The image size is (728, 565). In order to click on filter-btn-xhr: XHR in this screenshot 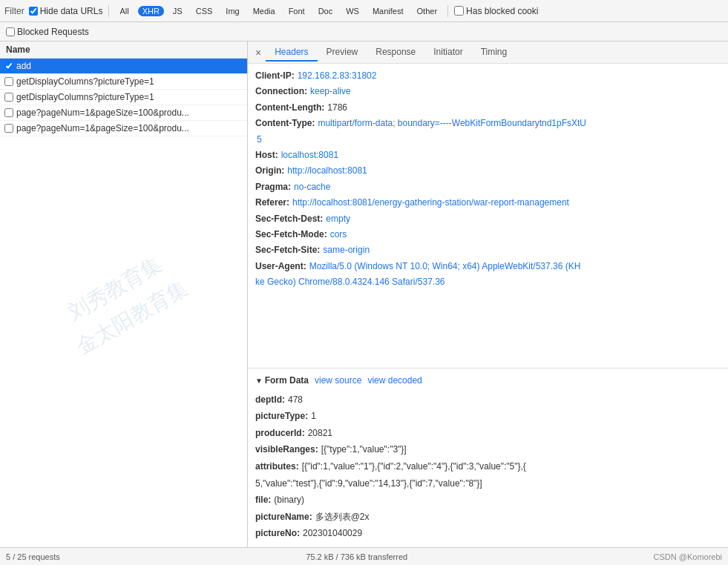, I will do `click(151, 11)`.